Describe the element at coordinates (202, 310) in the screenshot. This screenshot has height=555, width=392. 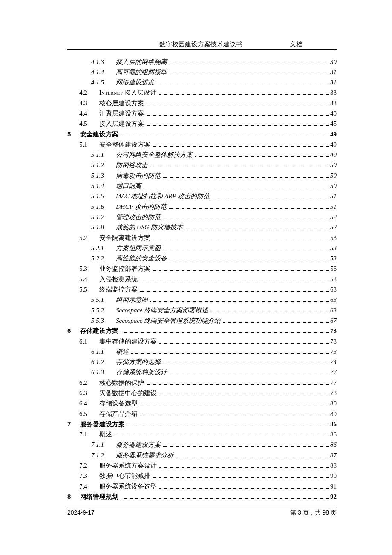
I see `toc-entry: 5.5.2Secospace 终端安全方案部署概述63` at that location.